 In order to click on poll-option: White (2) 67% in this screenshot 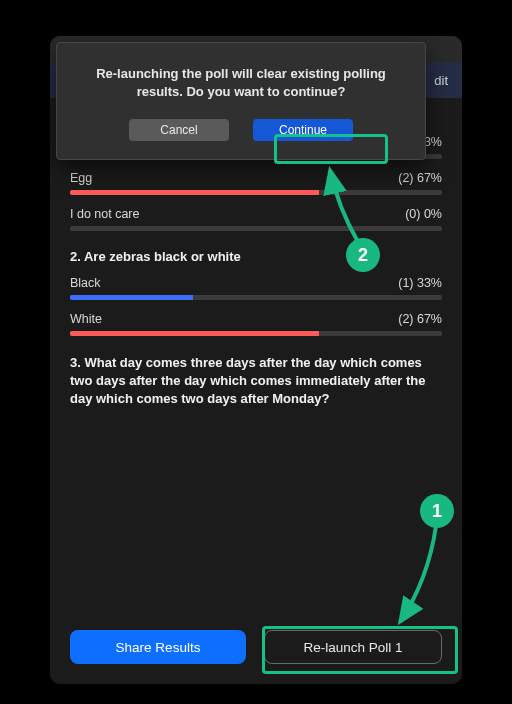, I will do `click(256, 324)`.